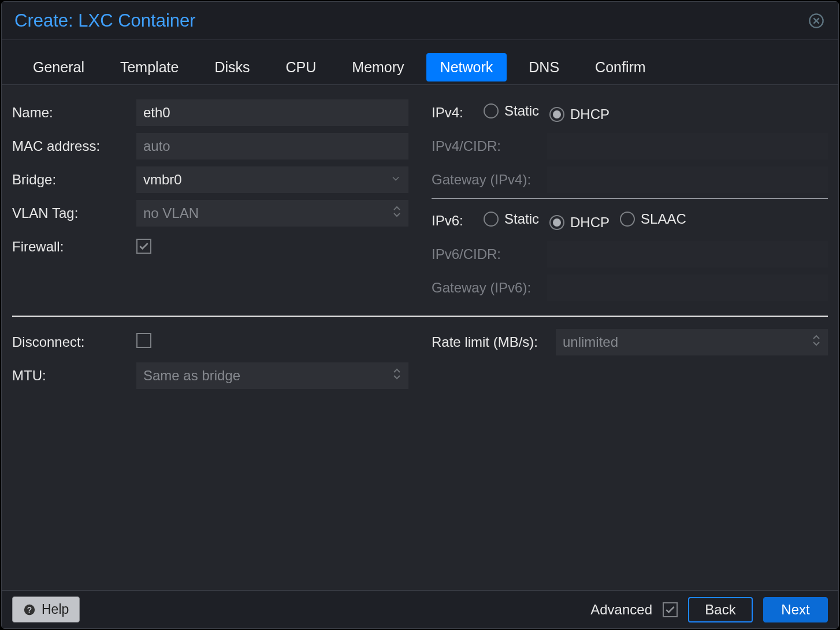 The image size is (840, 630). Describe the element at coordinates (656, 113) in the screenshot. I see `ipv4-radio-group: StaticDHCP` at that location.